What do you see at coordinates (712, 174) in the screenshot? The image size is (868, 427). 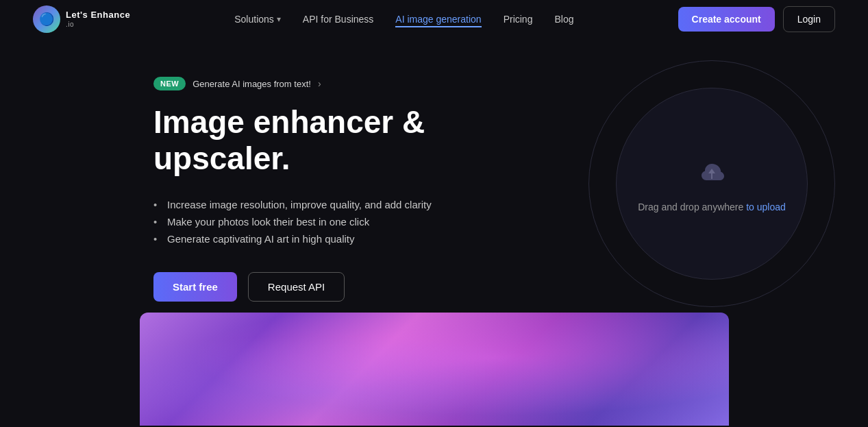 I see `upload-cloud-icon` at bounding box center [712, 174].